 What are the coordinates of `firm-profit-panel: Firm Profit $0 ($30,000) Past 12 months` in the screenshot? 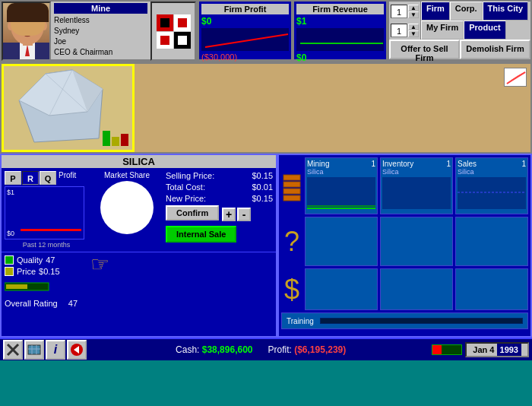 It's located at (245, 30).